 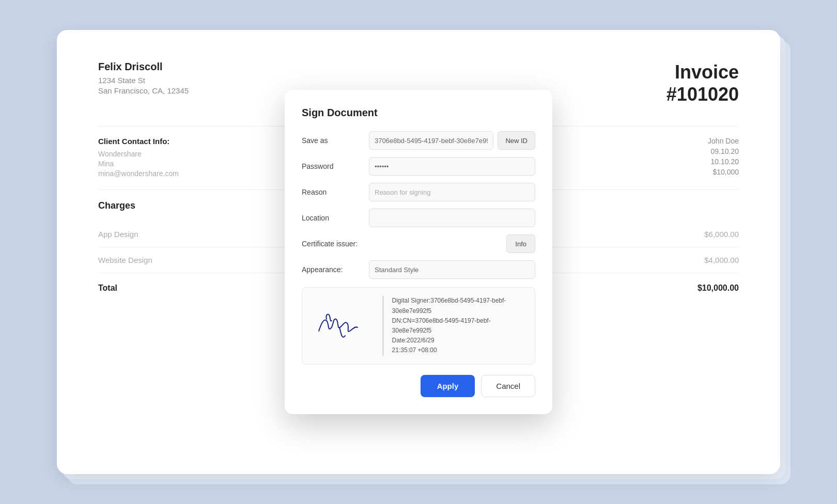 I want to click on modal-title: Sign Document, so click(x=419, y=113).